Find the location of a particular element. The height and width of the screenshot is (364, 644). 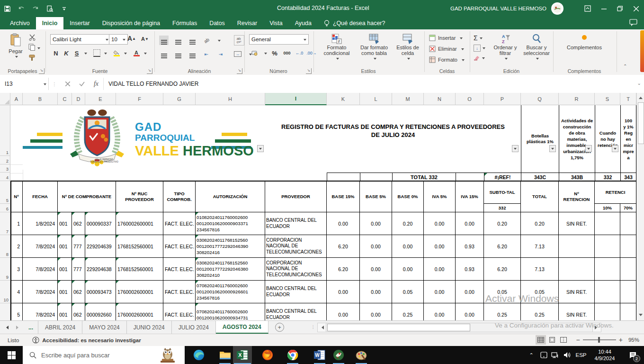

copy-icon is located at coordinates (34, 47).